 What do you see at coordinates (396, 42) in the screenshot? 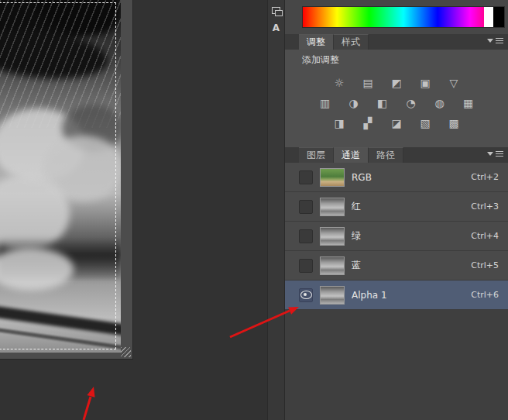
I see `adjustments-tabbar: 调整 样式` at bounding box center [396, 42].